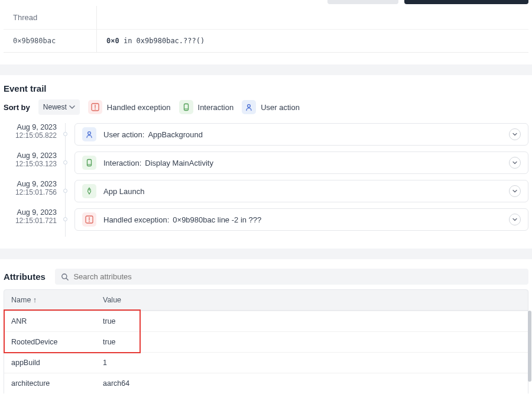  What do you see at coordinates (301, 220) in the screenshot?
I see `event-row: Handled exception: 0×9b980bac line -2 in…` at bounding box center [301, 220].